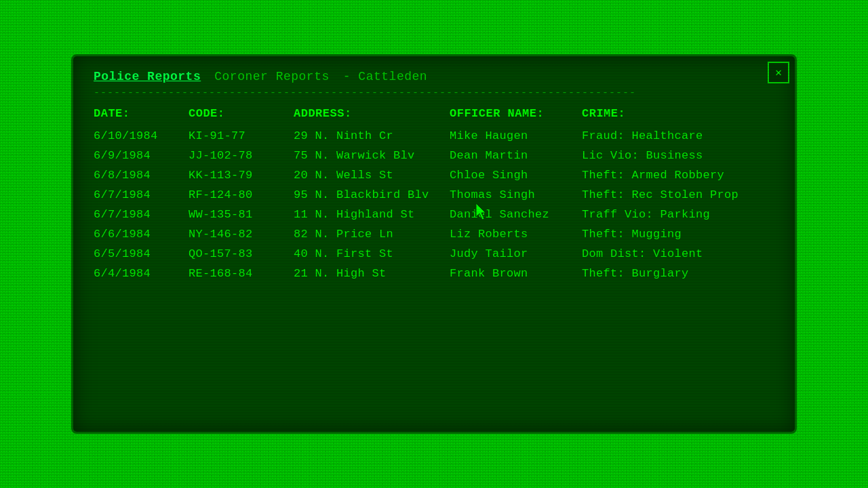 The image size is (868, 488). What do you see at coordinates (241, 175) in the screenshot?
I see `cell-code: KK-113-79` at bounding box center [241, 175].